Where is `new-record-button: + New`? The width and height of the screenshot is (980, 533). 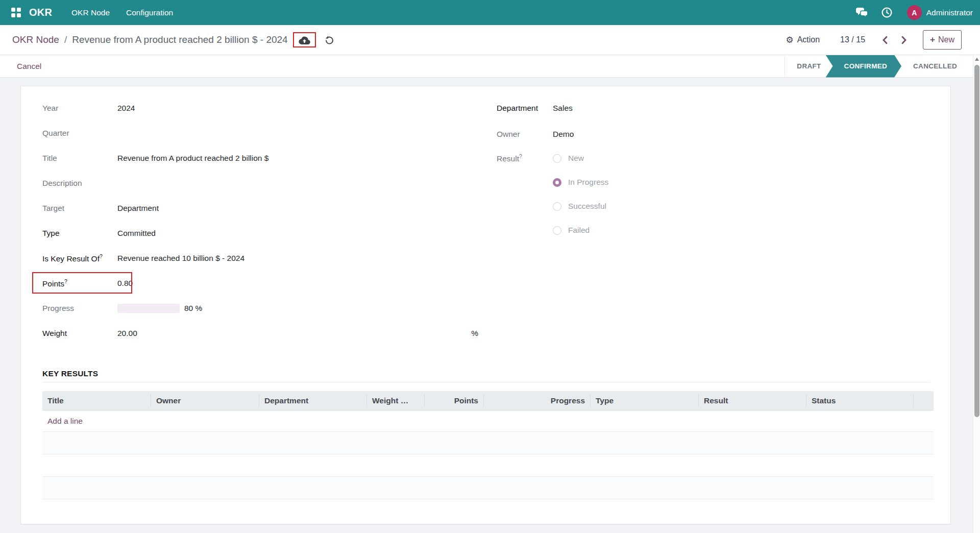
new-record-button: + New is located at coordinates (942, 40).